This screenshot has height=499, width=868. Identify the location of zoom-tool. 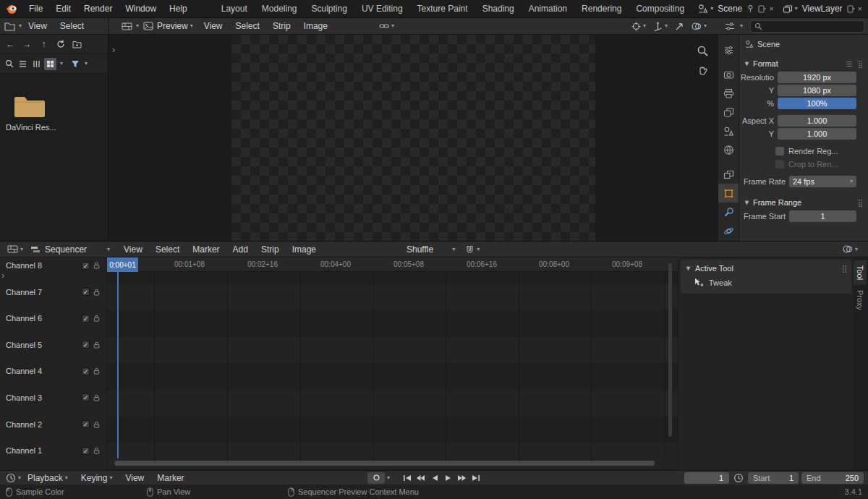
(703, 51).